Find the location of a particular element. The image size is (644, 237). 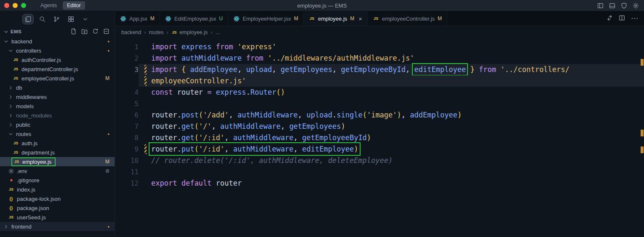

tree-item-departmentcontroller-js: JSdepartmentController.js is located at coordinates (57, 69).